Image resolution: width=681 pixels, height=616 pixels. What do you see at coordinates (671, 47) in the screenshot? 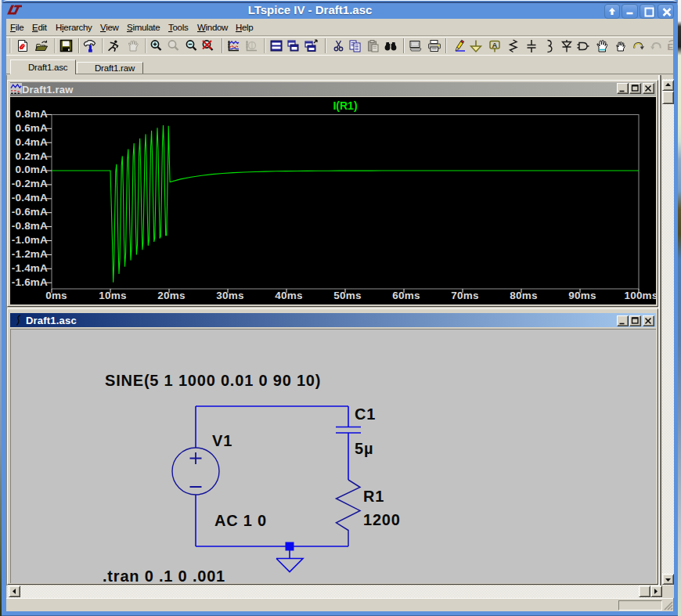
I see `svg-text: En` at bounding box center [671, 47].